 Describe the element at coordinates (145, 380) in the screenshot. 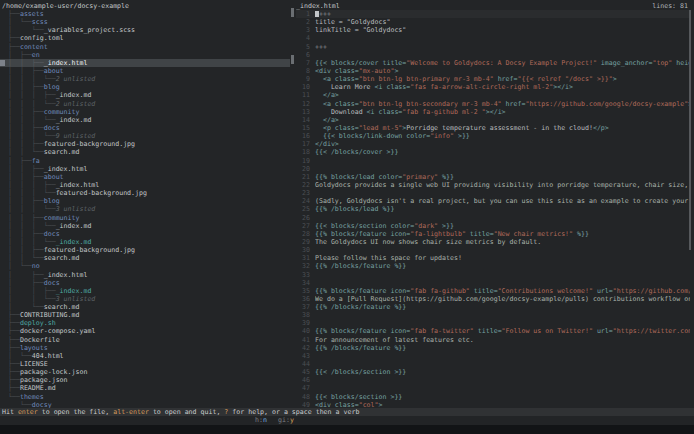

I see `tree-row: ├──package.json` at that location.